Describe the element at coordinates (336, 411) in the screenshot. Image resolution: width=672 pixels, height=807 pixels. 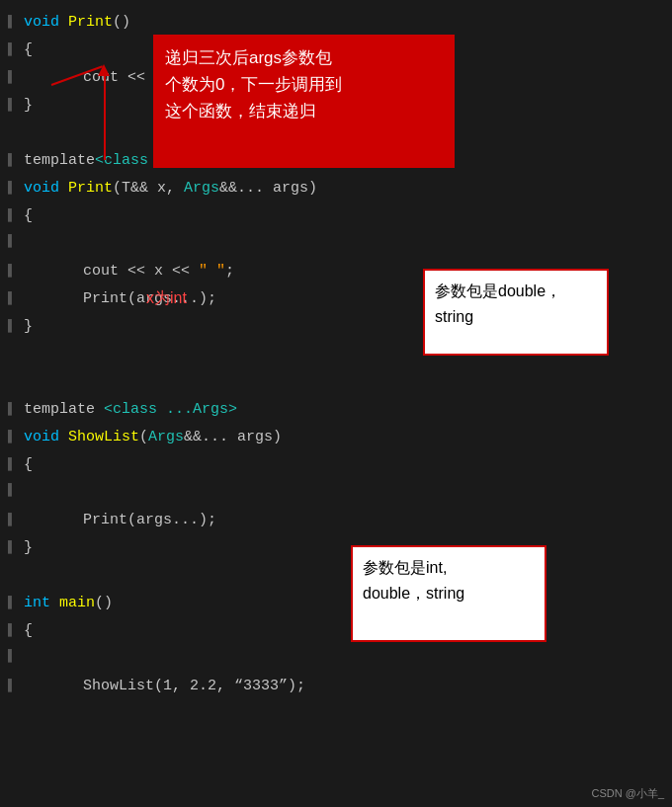
I see `code-line-15: ▌ template <class ...Args>` at that location.